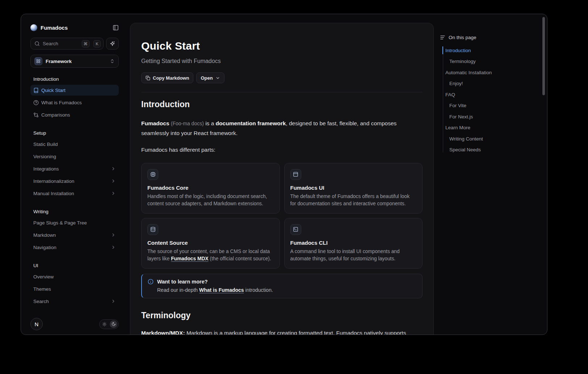 The width and height of the screenshot is (588, 374). I want to click on toc-item-introduction: Introduction, so click(493, 51).